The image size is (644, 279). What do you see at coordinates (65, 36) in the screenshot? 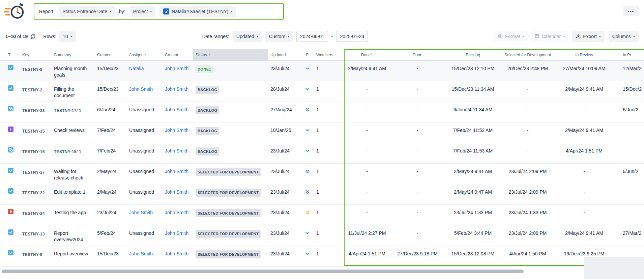
I see `rows-per-page-value: 10` at bounding box center [65, 36].